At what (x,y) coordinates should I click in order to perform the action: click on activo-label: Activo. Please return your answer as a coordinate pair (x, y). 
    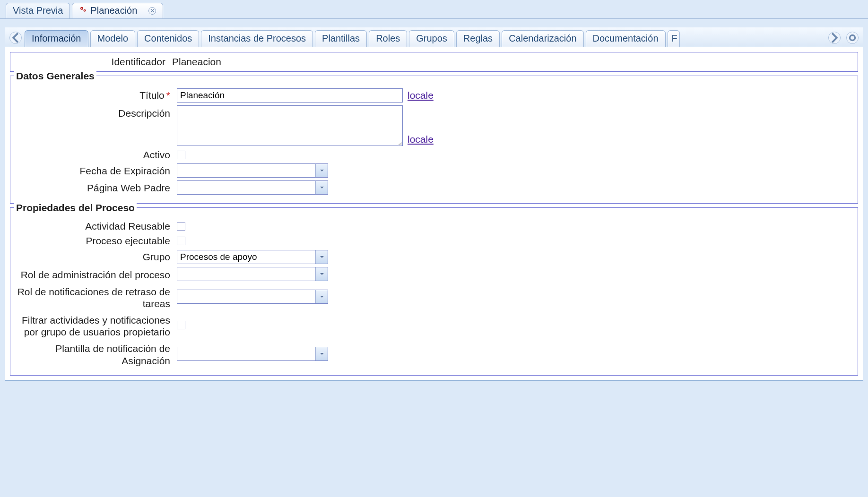
    Looking at the image, I should click on (96, 155).